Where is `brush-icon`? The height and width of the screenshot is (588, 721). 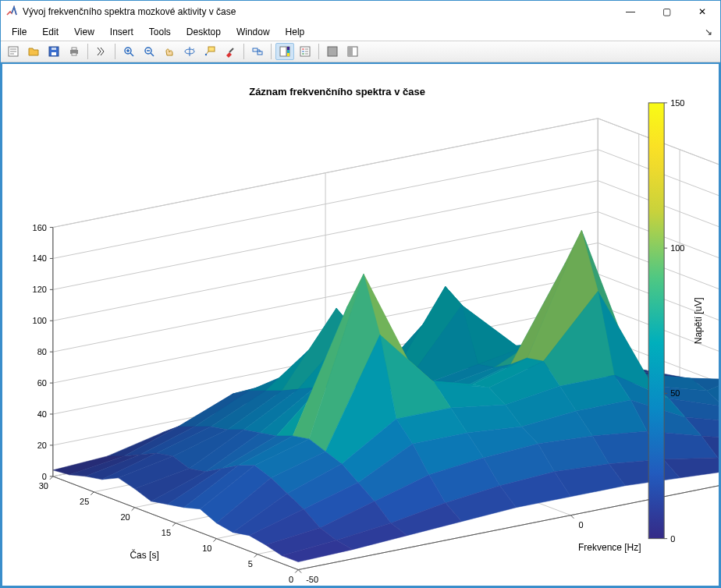 brush-icon is located at coordinates (230, 51).